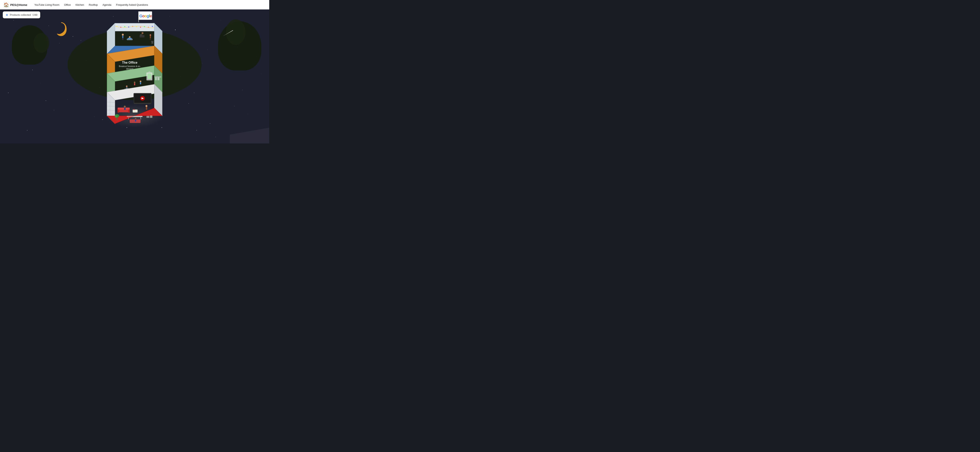 The image size is (980, 452). What do you see at coordinates (19, 5) in the screenshot?
I see `logo-text: PES@Home` at bounding box center [19, 5].